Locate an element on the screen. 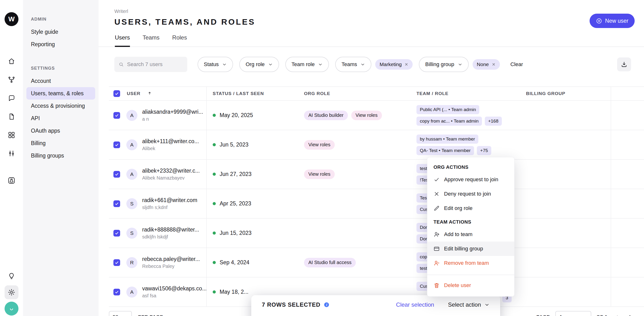  org-role-chip: AI Studio full access is located at coordinates (330, 263).